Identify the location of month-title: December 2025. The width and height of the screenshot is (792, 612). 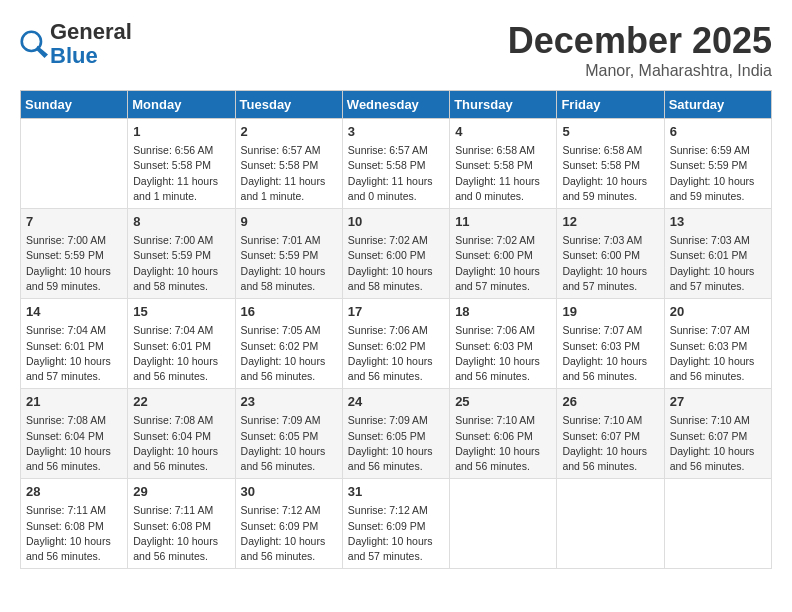
(640, 41).